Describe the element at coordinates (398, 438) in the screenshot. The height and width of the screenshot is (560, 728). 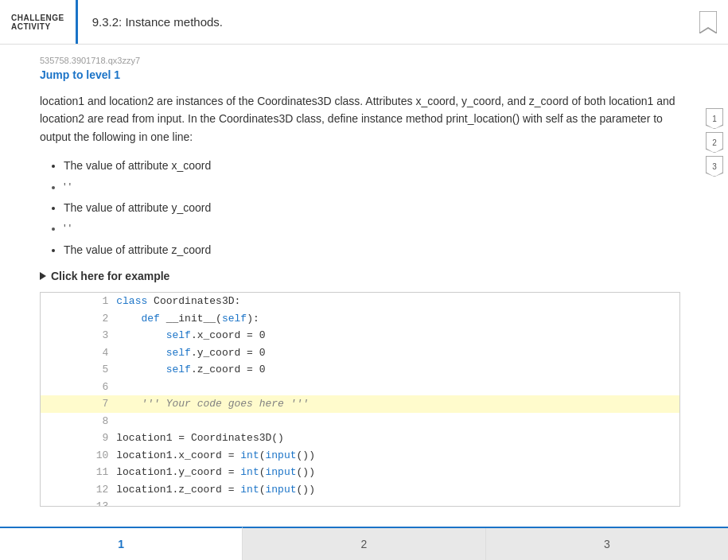
I see `code-content: location1 = Coordinates3D()` at that location.